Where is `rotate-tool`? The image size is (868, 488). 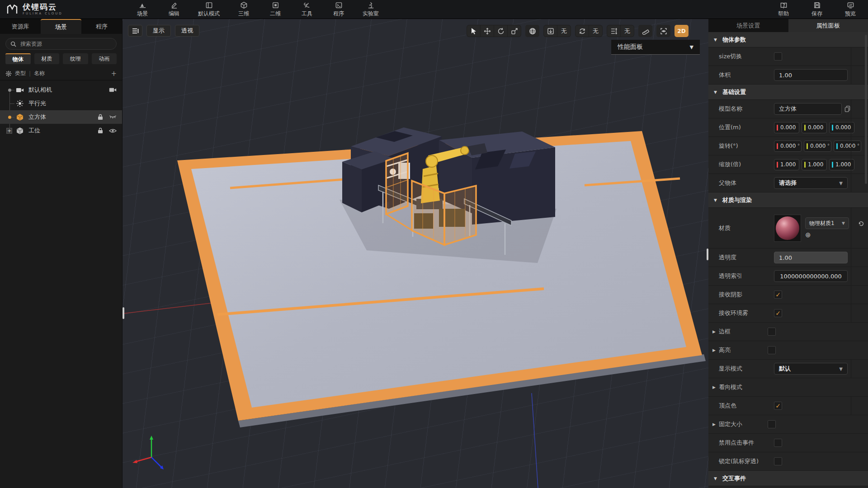
rotate-tool is located at coordinates (501, 31).